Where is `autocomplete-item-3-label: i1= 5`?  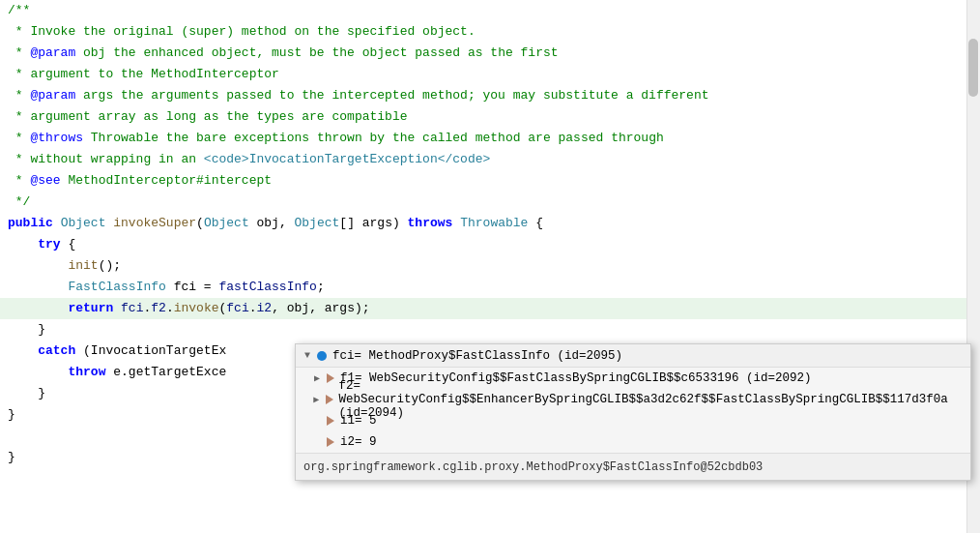 autocomplete-item-3-label: i1= 5 is located at coordinates (359, 421).